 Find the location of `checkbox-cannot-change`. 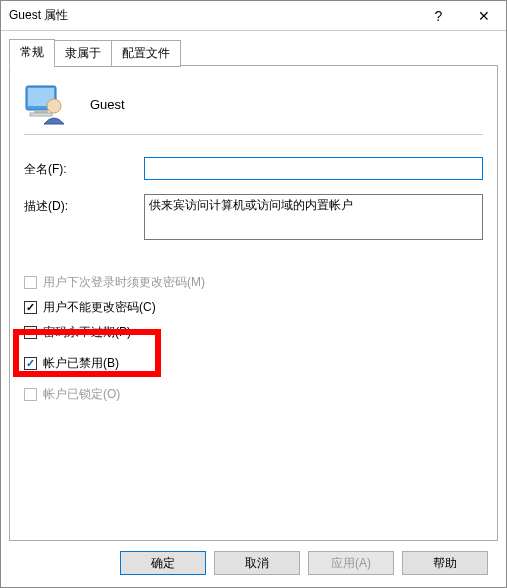

checkbox-cannot-change is located at coordinates (30, 308).